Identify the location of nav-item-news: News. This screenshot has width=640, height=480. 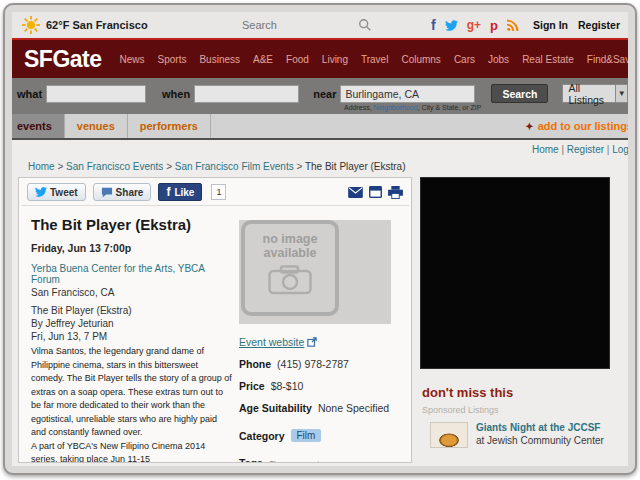
(132, 60).